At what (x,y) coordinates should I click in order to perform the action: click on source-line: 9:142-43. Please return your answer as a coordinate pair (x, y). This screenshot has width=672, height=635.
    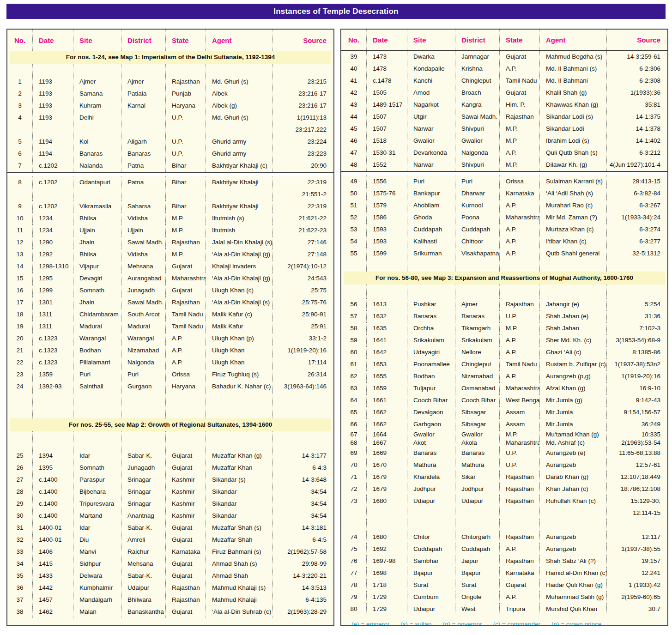
    Looking at the image, I should click on (634, 400).